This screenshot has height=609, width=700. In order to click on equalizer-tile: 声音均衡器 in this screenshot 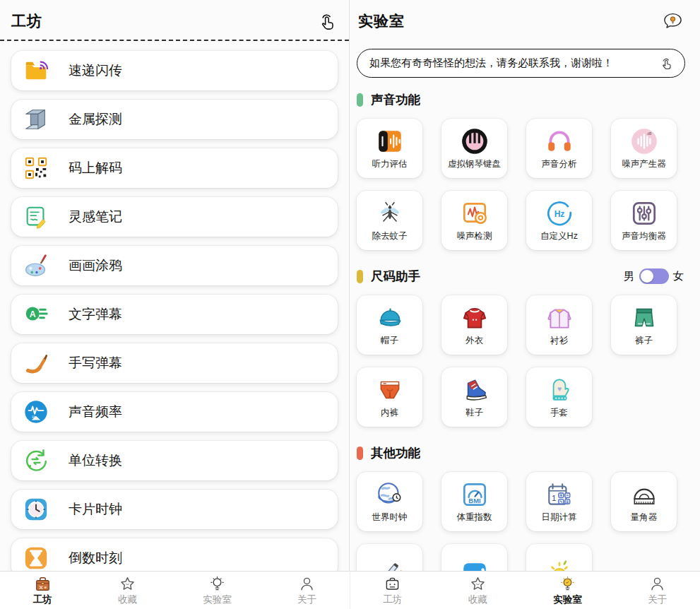, I will do `click(644, 220)`.